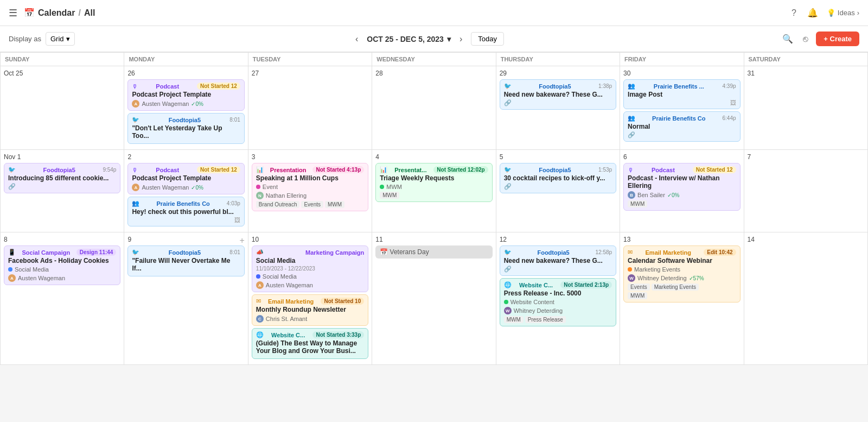  What do you see at coordinates (558, 178) in the screenshot?
I see `calendar-event-card: 🐦 Foodtopia5 1:53p 30 cocktail recipes t…` at bounding box center [558, 178].